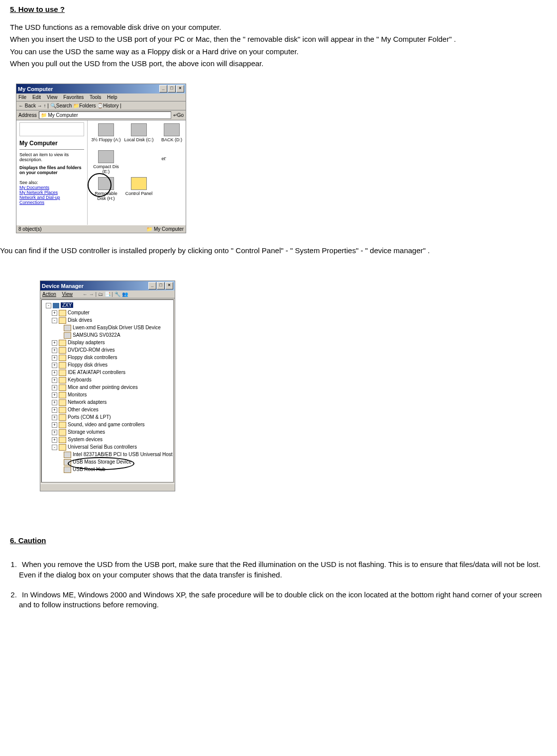  What do you see at coordinates (52, 144) in the screenshot?
I see `left-pane-title: My Computer` at bounding box center [52, 144].